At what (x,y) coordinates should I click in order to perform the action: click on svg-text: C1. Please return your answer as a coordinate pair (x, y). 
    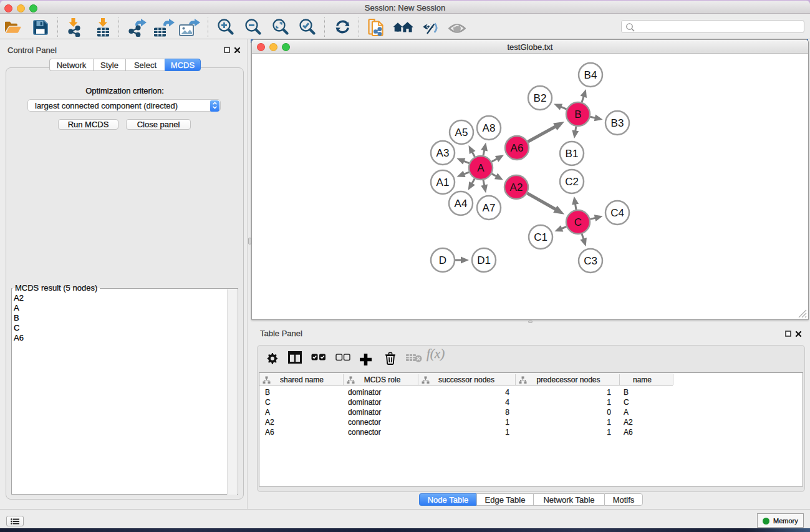
    Looking at the image, I should click on (541, 237).